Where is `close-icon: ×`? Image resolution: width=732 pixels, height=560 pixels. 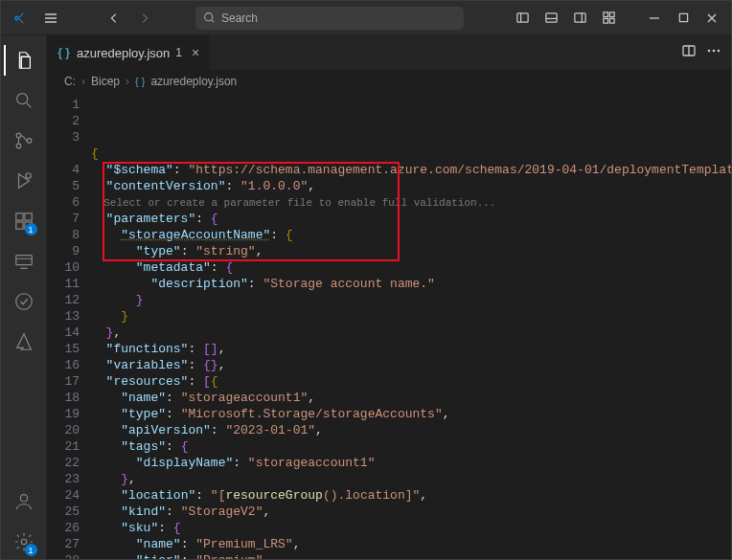
close-icon: × is located at coordinates (195, 53).